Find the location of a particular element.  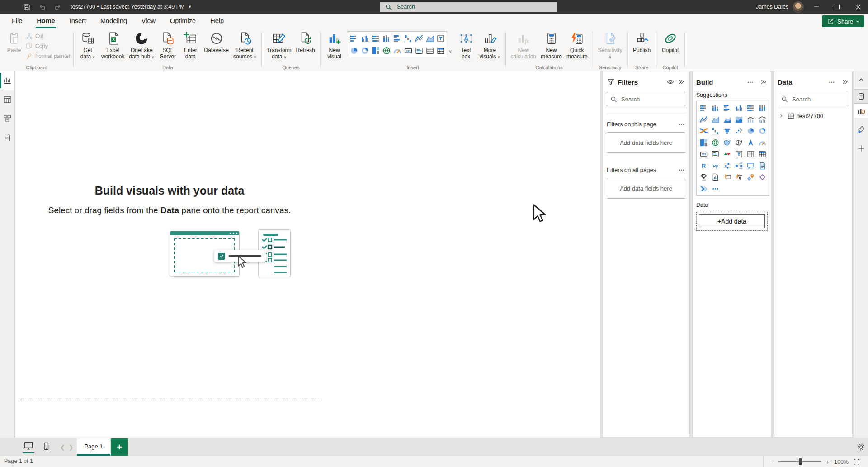

visual-type-metrics is located at coordinates (703, 177).